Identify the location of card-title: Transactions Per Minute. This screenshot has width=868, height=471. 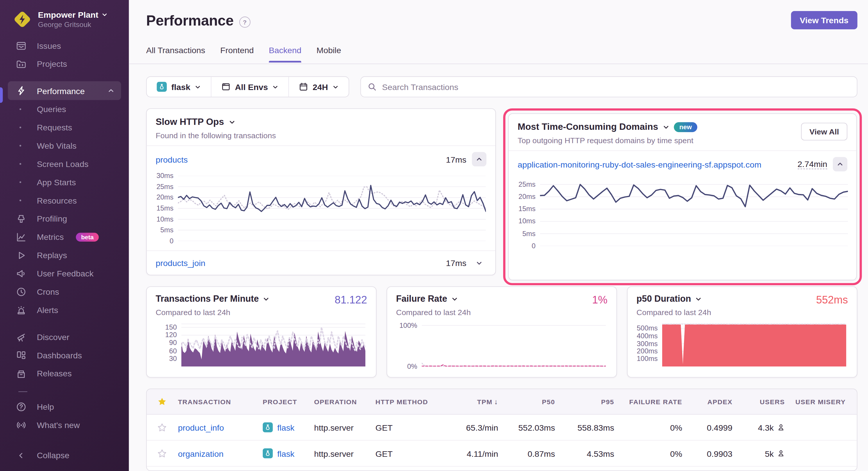
(207, 299).